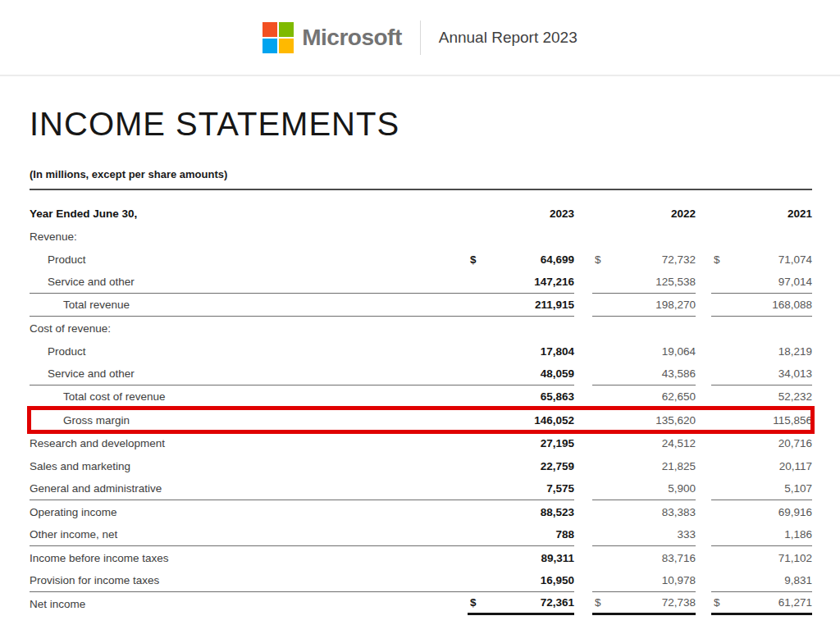 This screenshot has width=840, height=625. I want to click on table-row: Other income, net7883331,186, so click(421, 535).